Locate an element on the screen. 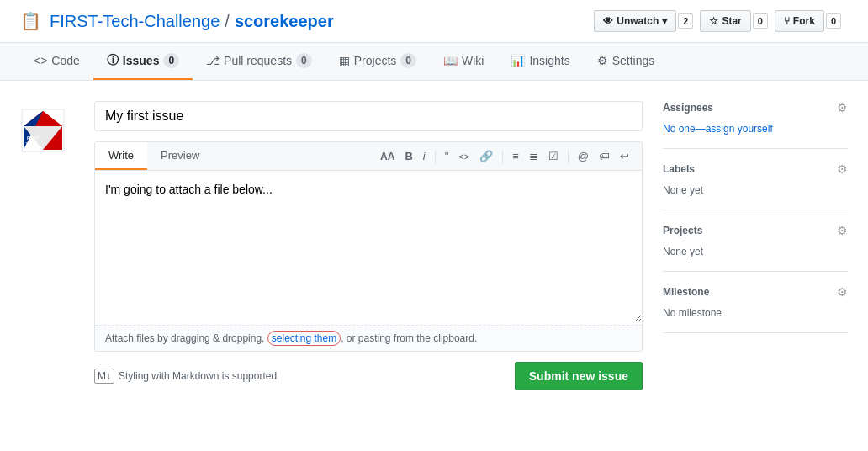 The image size is (868, 451). tab-settings-label: Settings is located at coordinates (634, 61).